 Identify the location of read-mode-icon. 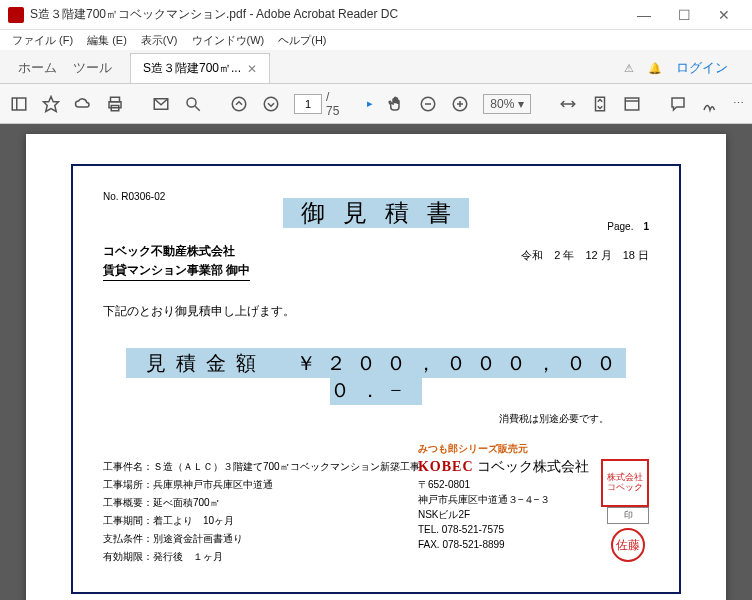
(632, 104).